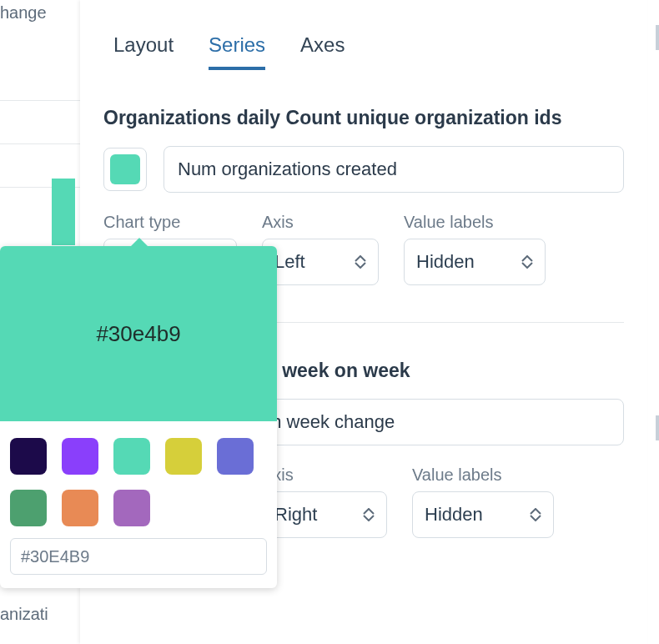  I want to click on tabs: Layout Series Axes, so click(364, 35).